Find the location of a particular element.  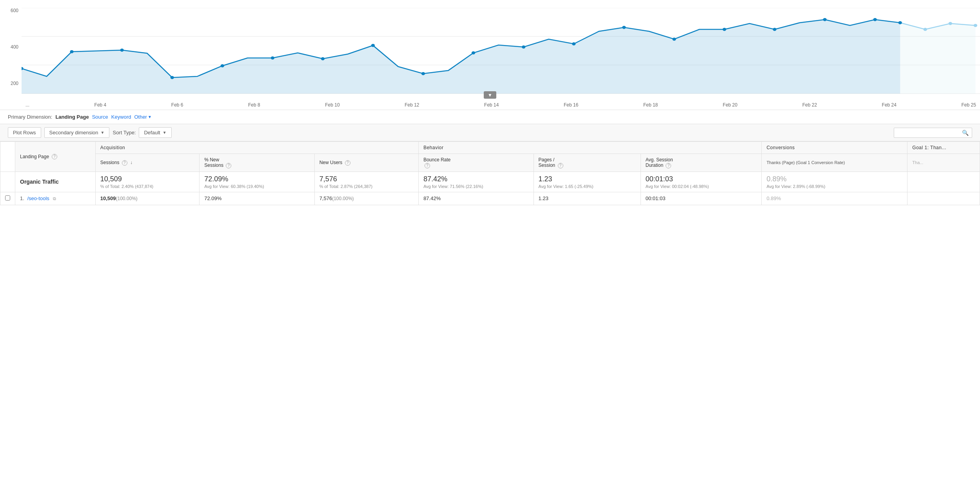

toolbar: Plot Rows Secondary dimension ▼ Sort Typ… is located at coordinates (490, 132).